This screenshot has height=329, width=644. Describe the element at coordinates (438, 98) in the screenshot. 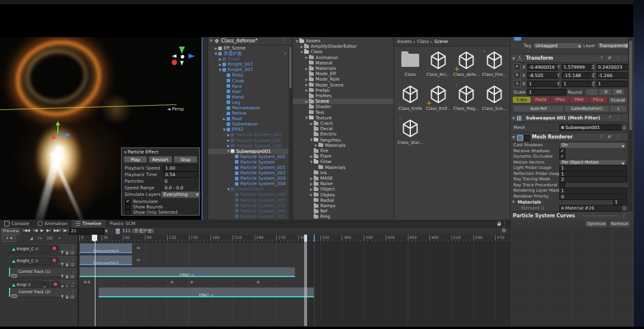

I see `asset-class-knif: +Class_Knif...` at that location.